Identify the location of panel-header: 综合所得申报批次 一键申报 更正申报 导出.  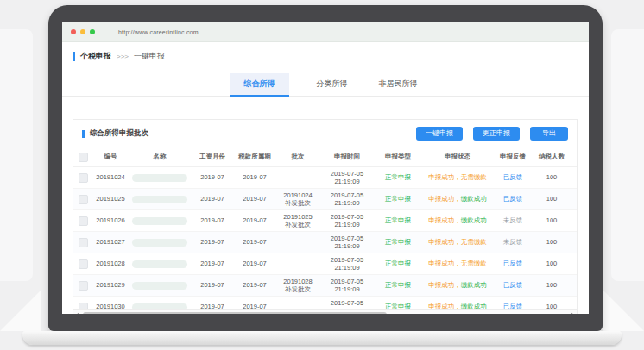
(325, 134).